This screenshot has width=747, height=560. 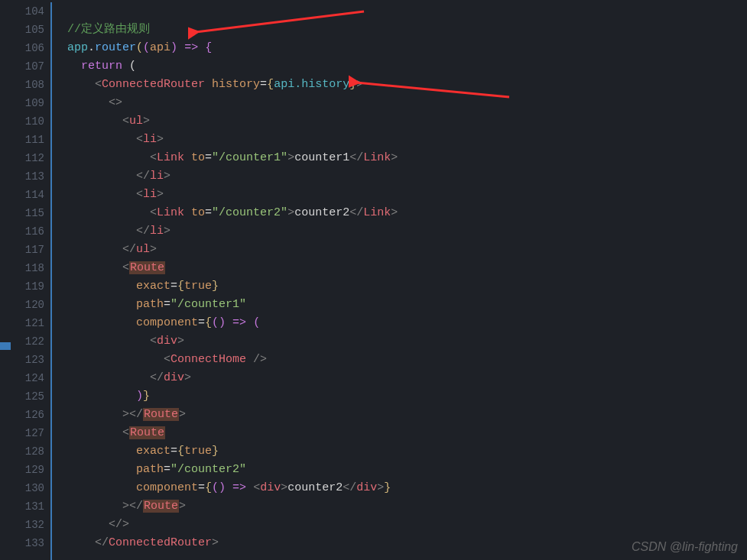 I want to click on marker-bar, so click(x=5, y=280).